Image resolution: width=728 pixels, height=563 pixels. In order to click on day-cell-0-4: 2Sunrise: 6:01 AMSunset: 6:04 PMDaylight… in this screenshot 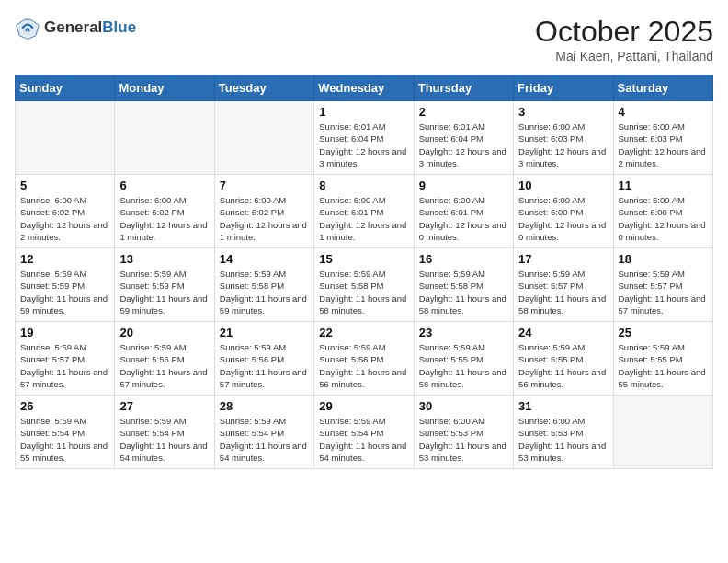, I will do `click(463, 138)`.